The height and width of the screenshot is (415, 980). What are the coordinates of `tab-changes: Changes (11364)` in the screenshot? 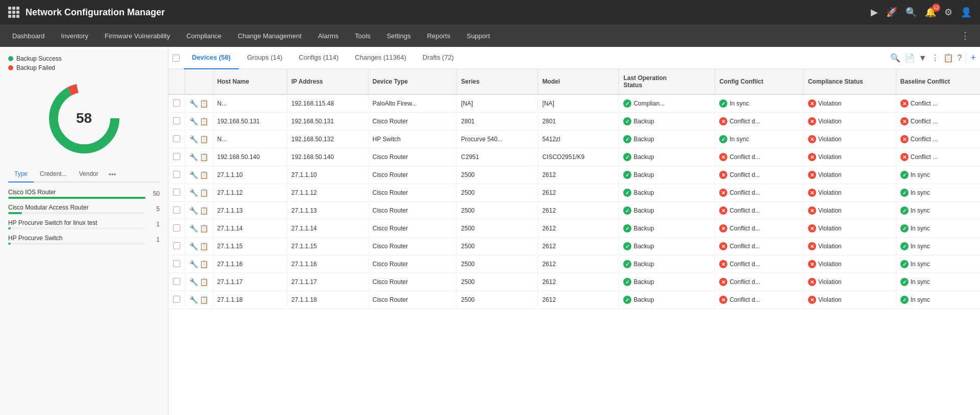 It's located at (380, 58).